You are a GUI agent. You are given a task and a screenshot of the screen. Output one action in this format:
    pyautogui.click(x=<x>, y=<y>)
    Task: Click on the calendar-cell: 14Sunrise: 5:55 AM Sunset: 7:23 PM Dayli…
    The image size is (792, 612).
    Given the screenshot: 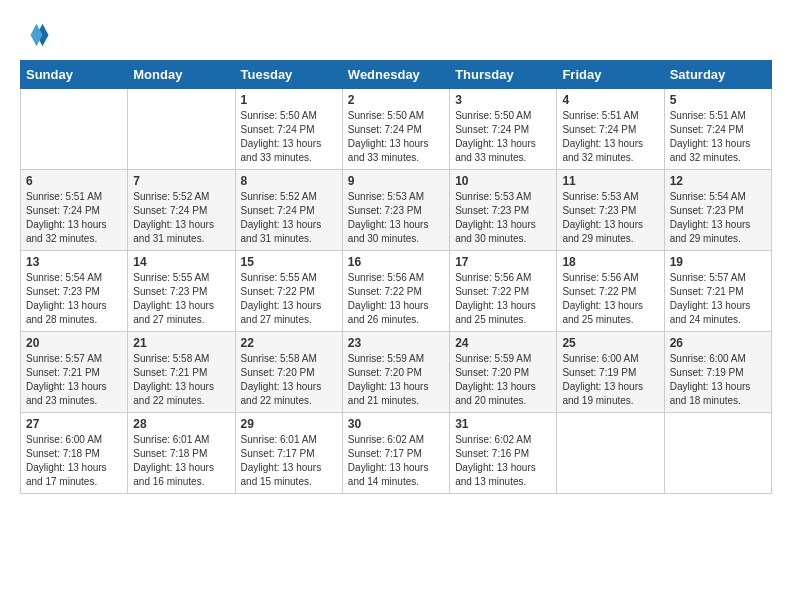 What is the action you would take?
    pyautogui.click(x=182, y=292)
    